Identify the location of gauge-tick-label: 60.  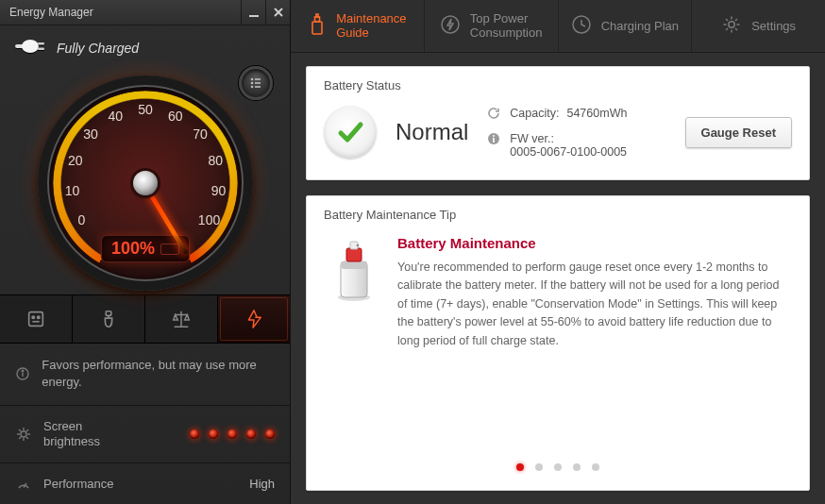
(176, 116).